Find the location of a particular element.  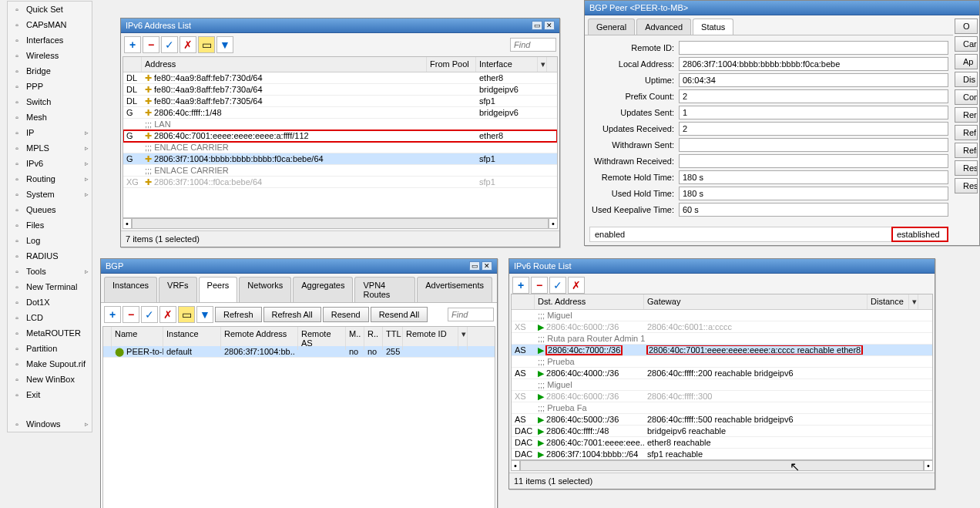

side-button: Rese is located at coordinates (966, 186).